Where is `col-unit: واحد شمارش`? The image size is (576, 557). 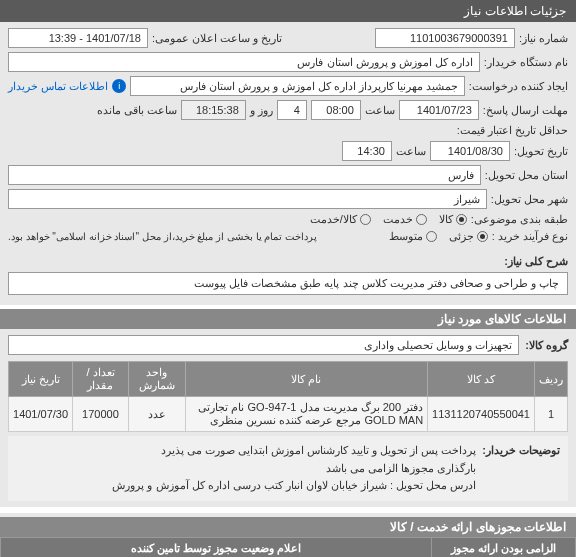 col-unit: واحد شمارش is located at coordinates (156, 380).